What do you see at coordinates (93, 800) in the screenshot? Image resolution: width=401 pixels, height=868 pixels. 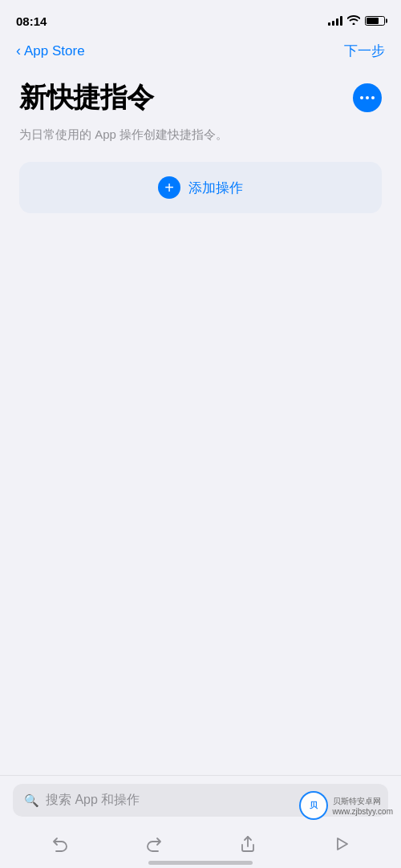 I see `search-placeholder: 搜索 App 和操作` at bounding box center [93, 800].